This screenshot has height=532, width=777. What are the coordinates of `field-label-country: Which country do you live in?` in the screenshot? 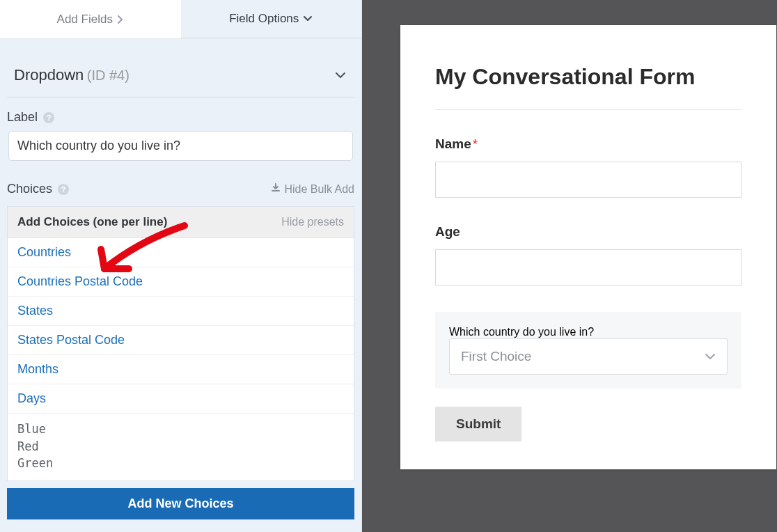 It's located at (521, 331).